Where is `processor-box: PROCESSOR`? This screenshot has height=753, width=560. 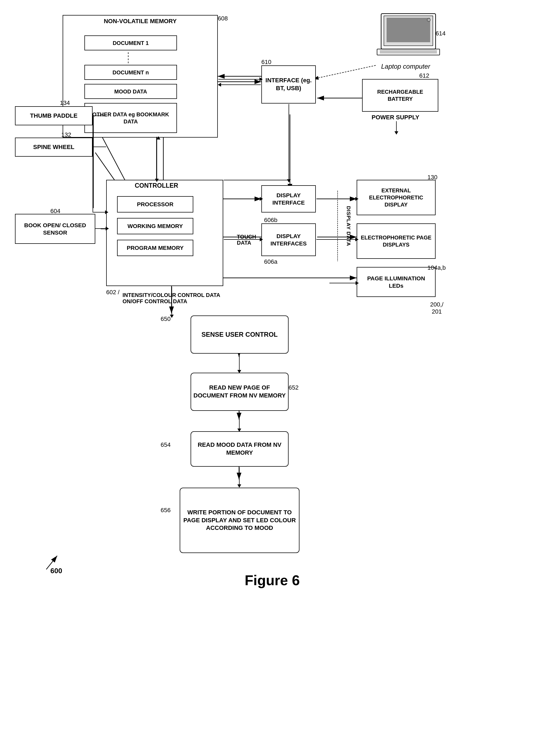
processor-box: PROCESSOR is located at coordinates (155, 204).